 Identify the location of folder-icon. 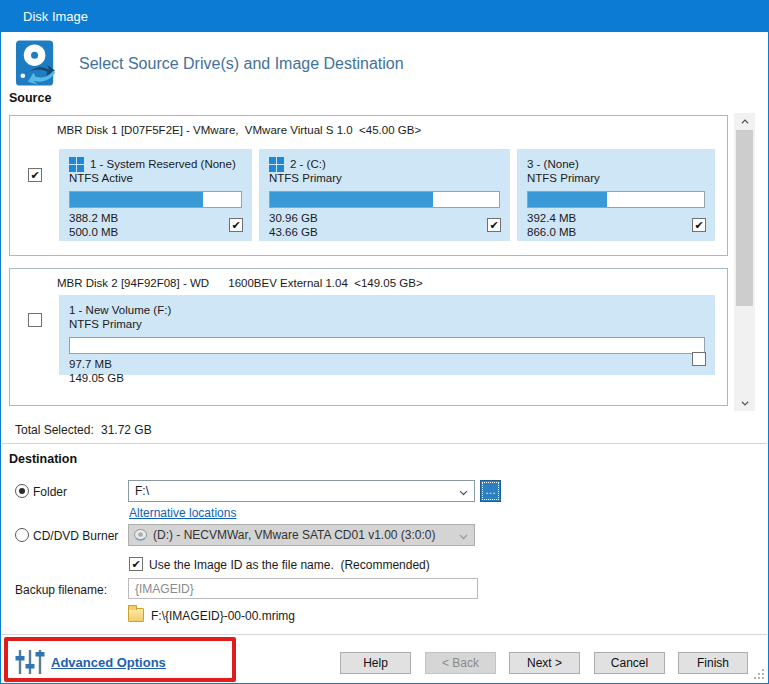
(136, 615).